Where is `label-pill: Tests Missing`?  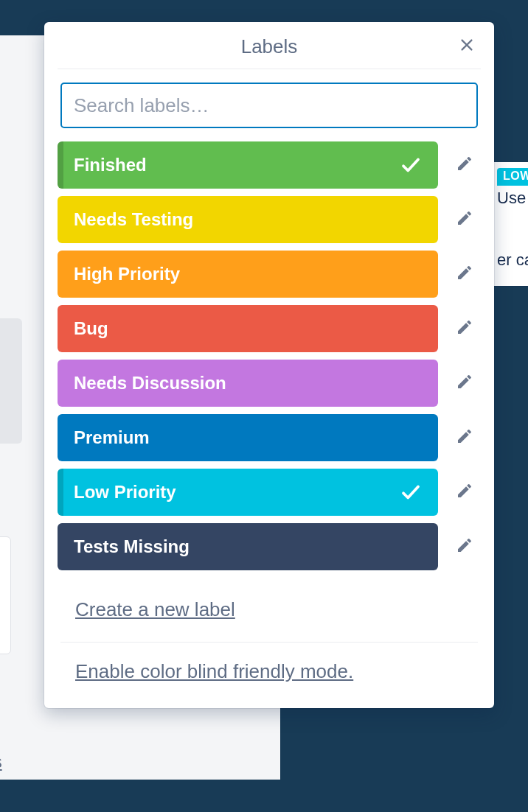
label-pill: Tests Missing is located at coordinates (248, 547).